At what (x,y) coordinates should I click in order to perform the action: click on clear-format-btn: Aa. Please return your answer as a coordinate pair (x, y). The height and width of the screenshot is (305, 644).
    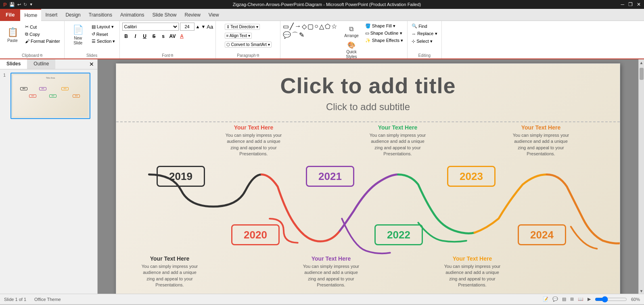
    Looking at the image, I should click on (210, 27).